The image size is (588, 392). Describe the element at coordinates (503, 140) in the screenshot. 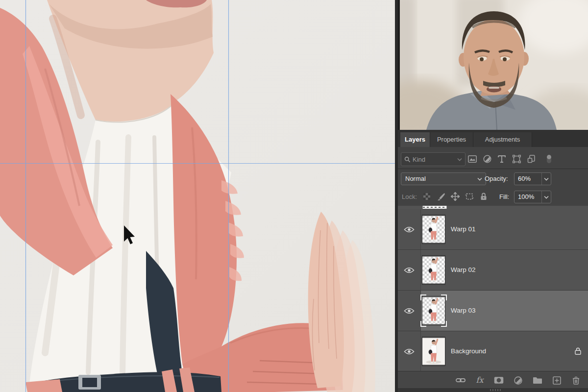

I see `tab-adjustments: Adjustments` at that location.